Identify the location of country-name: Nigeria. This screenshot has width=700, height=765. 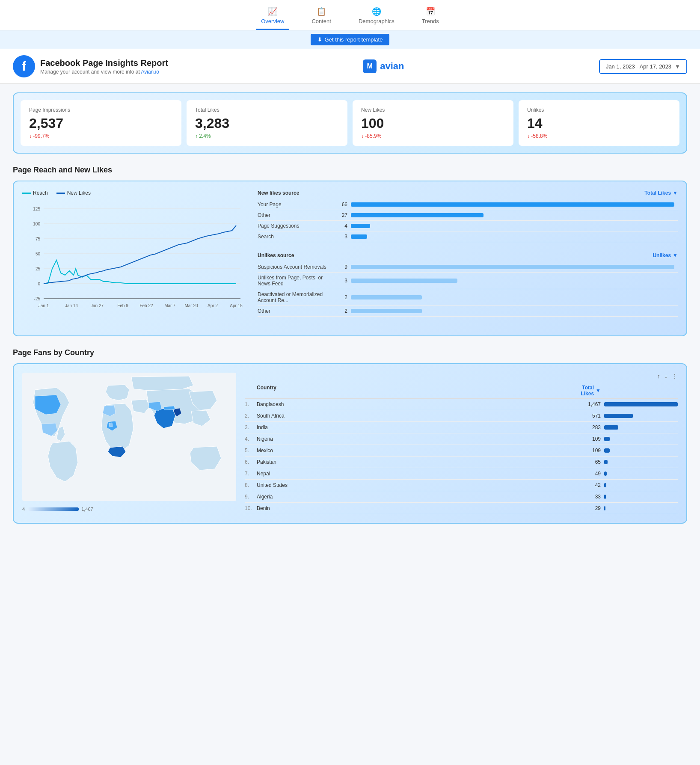
(416, 439).